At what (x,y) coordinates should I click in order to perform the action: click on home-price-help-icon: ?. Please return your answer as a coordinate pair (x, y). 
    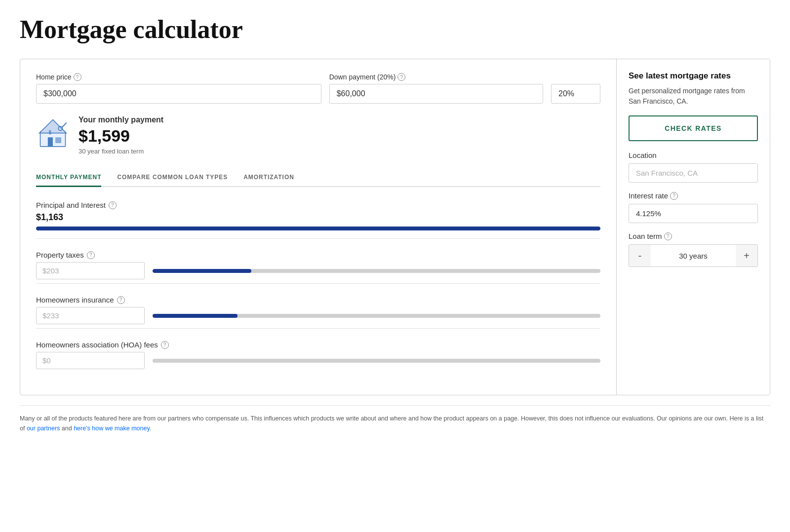
    Looking at the image, I should click on (78, 77).